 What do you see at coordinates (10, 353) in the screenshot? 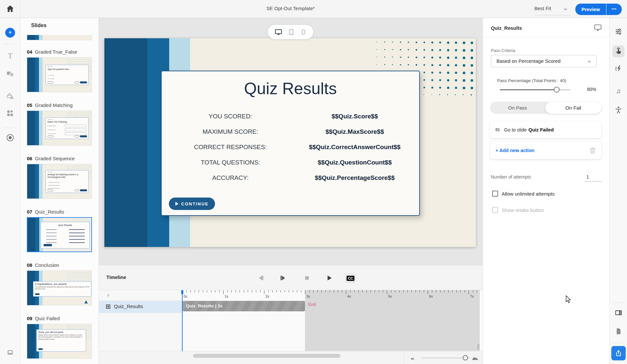
I see `device-screen-icon` at bounding box center [10, 353].